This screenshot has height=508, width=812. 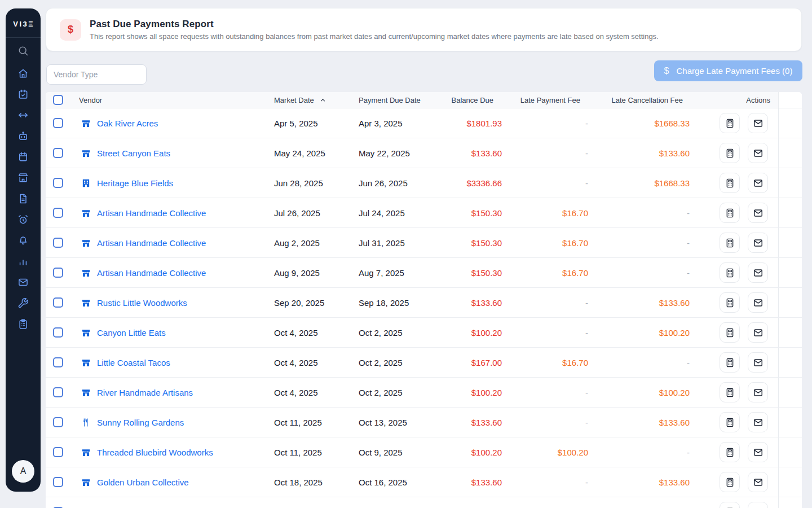 I want to click on column-header-late-cancellation-fee: Late Cancellation Fee, so click(x=643, y=100).